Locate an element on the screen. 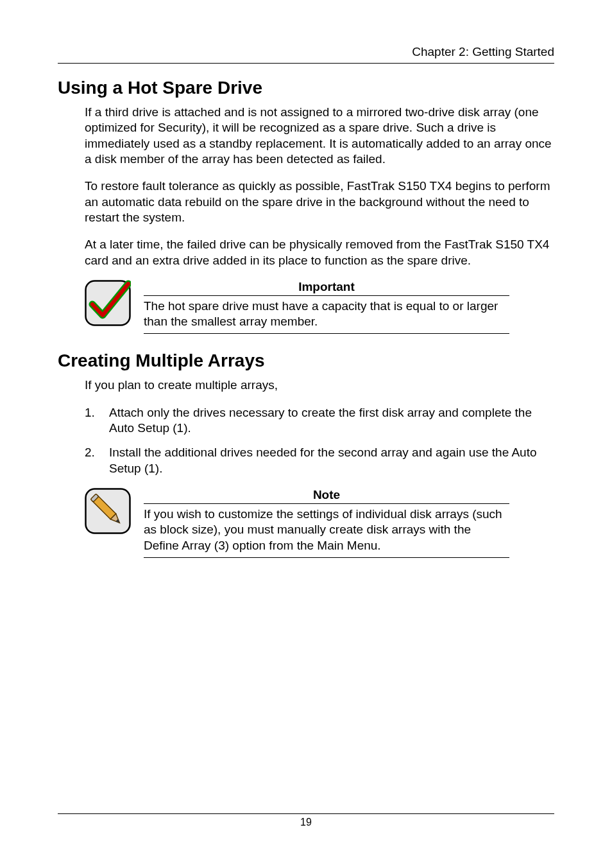 This screenshot has width=612, height=868. checkmark-icon is located at coordinates (108, 303).